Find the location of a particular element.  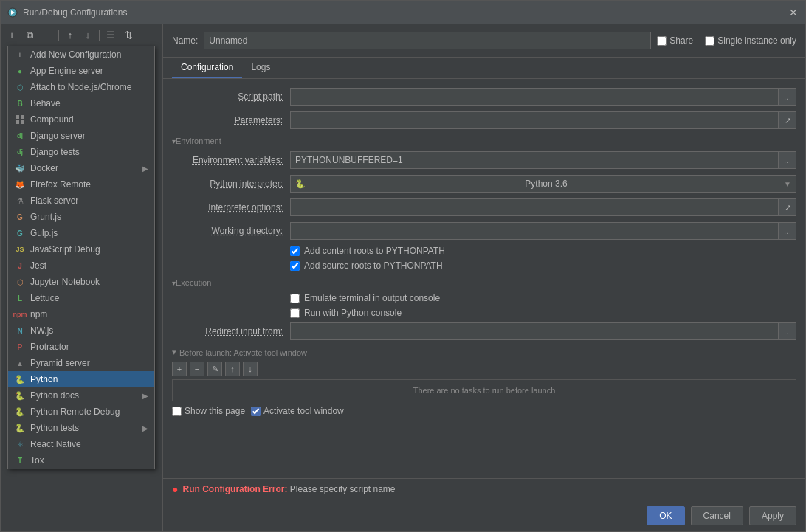

apply-button: Apply is located at coordinates (773, 516).